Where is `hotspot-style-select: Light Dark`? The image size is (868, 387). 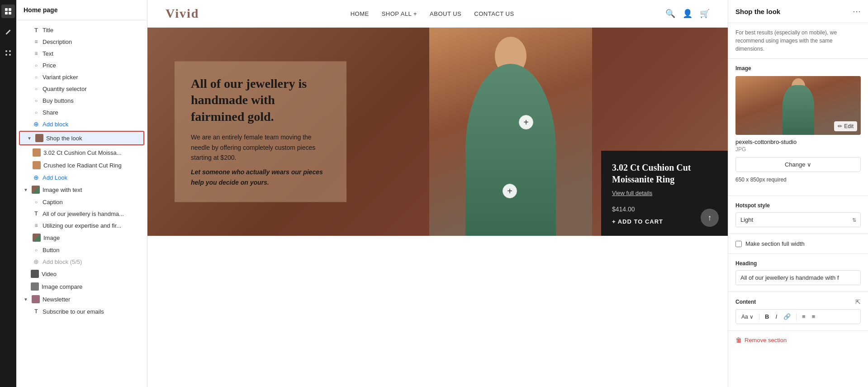 hotspot-style-select: Light Dark is located at coordinates (798, 220).